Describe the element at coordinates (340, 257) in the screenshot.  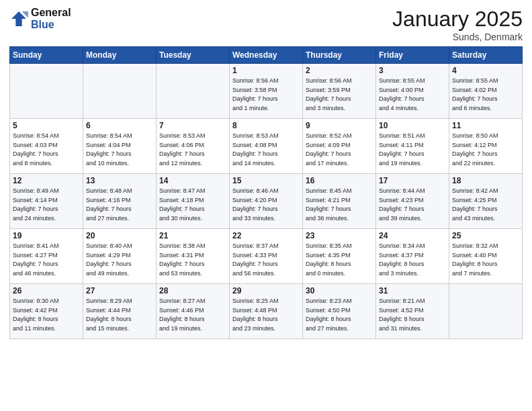
I see `day-cell: 23Sunrise: 8:35 AM Sunset: 4:35 PM Dayli…` at that location.